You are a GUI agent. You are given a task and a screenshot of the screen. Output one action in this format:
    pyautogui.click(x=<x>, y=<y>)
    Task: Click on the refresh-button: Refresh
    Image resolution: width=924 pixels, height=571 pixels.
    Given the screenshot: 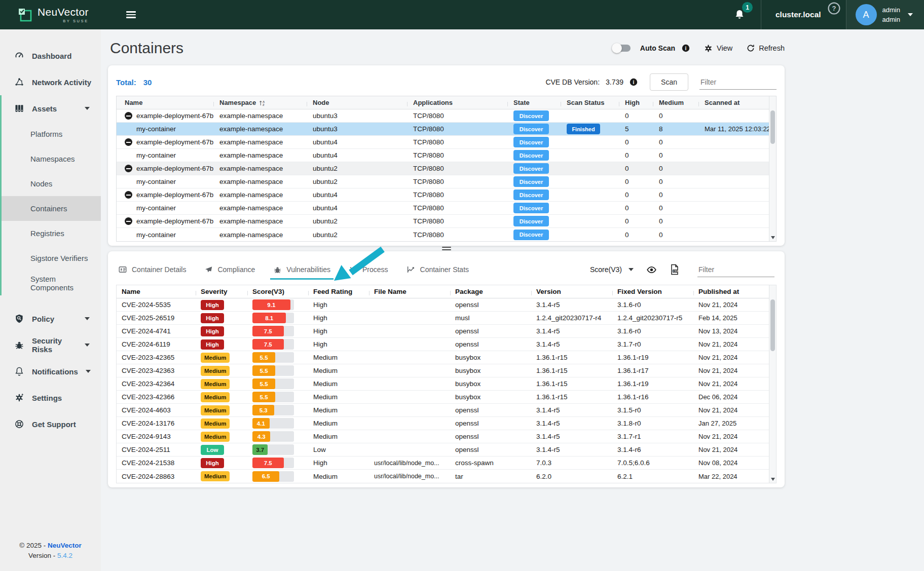 What is the action you would take?
    pyautogui.click(x=765, y=48)
    